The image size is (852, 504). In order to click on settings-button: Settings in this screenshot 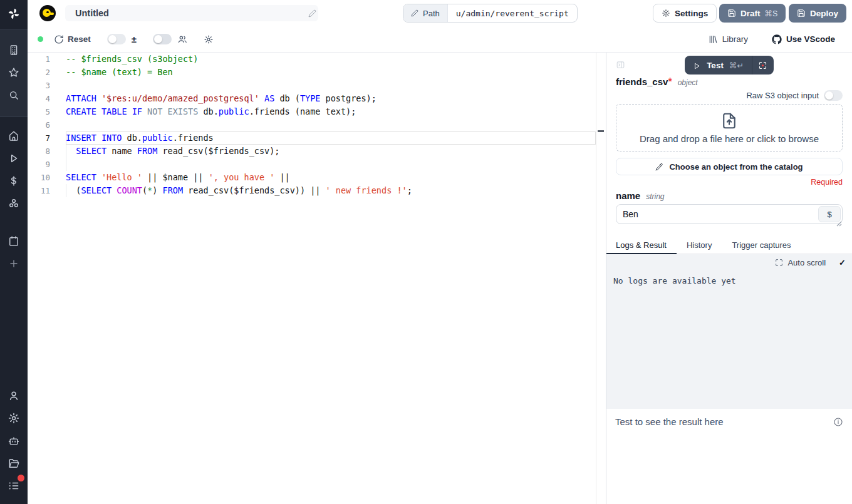, I will do `click(685, 13)`.